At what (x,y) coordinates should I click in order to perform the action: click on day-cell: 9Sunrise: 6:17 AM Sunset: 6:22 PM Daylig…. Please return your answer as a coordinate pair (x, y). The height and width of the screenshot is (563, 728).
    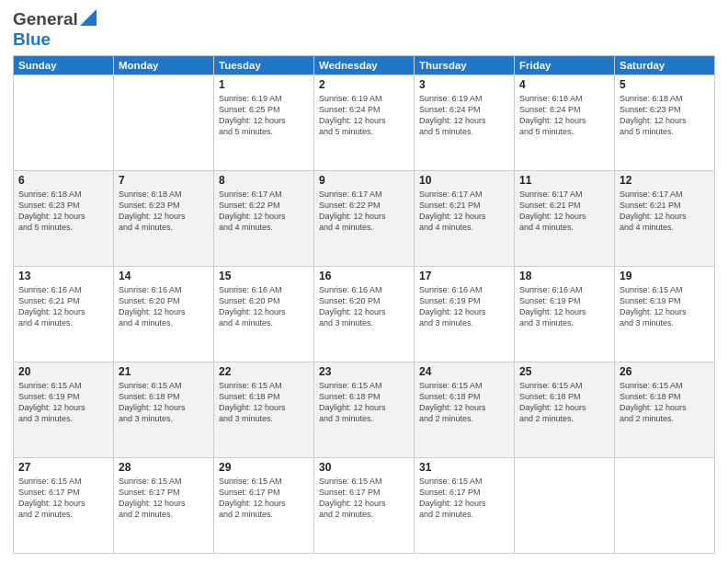
    Looking at the image, I should click on (364, 219).